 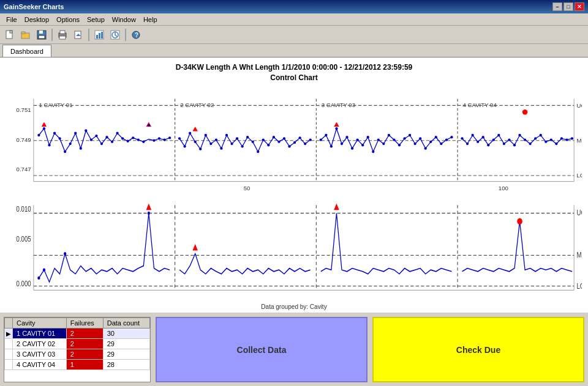 What do you see at coordinates (579, 285) in the screenshot?
I see `svg-text: LC=0.000` at bounding box center [579, 285].